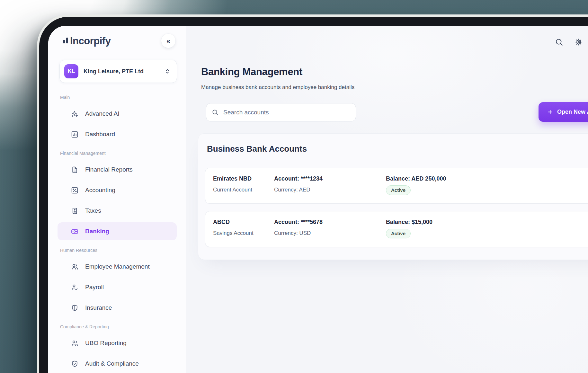 The width and height of the screenshot is (588, 373). Describe the element at coordinates (281, 112) in the screenshot. I see `accounts-search-field` at that location.